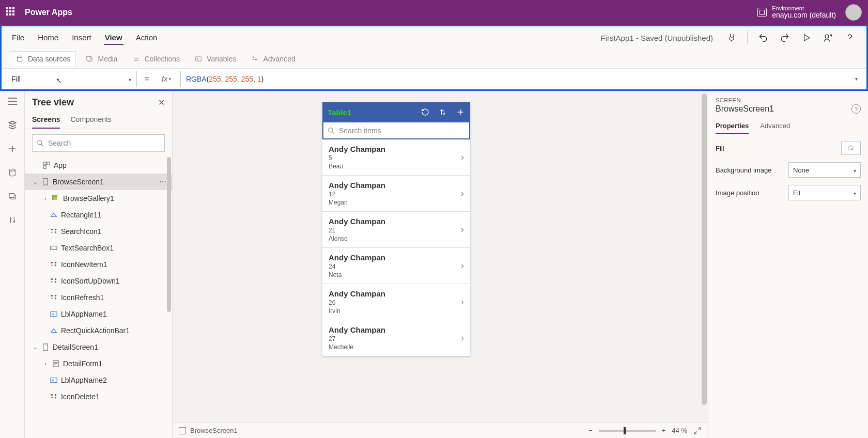 This screenshot has height=438, width=868. Describe the element at coordinates (98, 264) in the screenshot. I see `tree-node-iconnew: IconNewItem1` at that location.